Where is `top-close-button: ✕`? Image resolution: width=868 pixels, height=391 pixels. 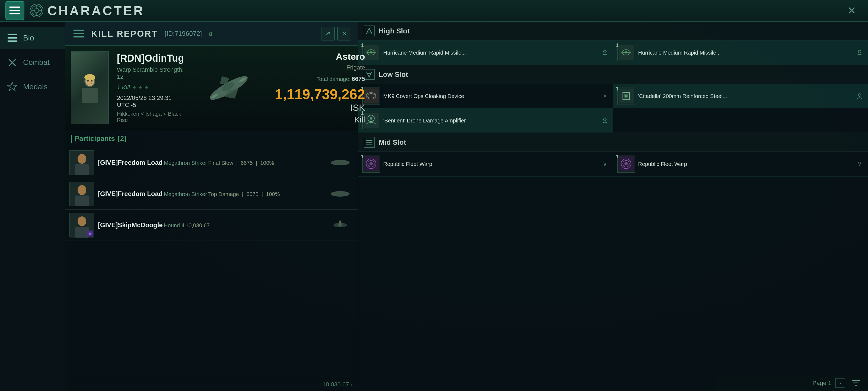
top-close-button: ✕ is located at coordinates (852, 11).